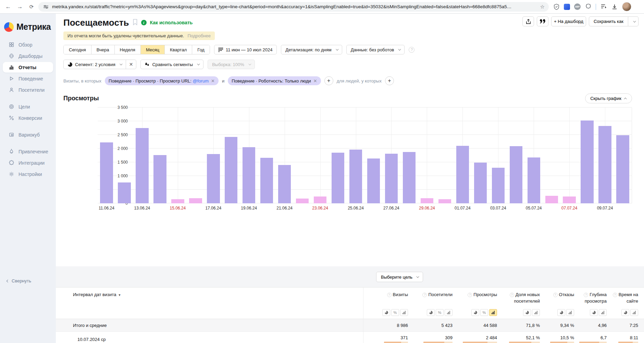  Describe the element at coordinates (162, 81) in the screenshot. I see `filter-chip-url: Поведение · Просмотр · Просмотр URL: @fo…` at that location.